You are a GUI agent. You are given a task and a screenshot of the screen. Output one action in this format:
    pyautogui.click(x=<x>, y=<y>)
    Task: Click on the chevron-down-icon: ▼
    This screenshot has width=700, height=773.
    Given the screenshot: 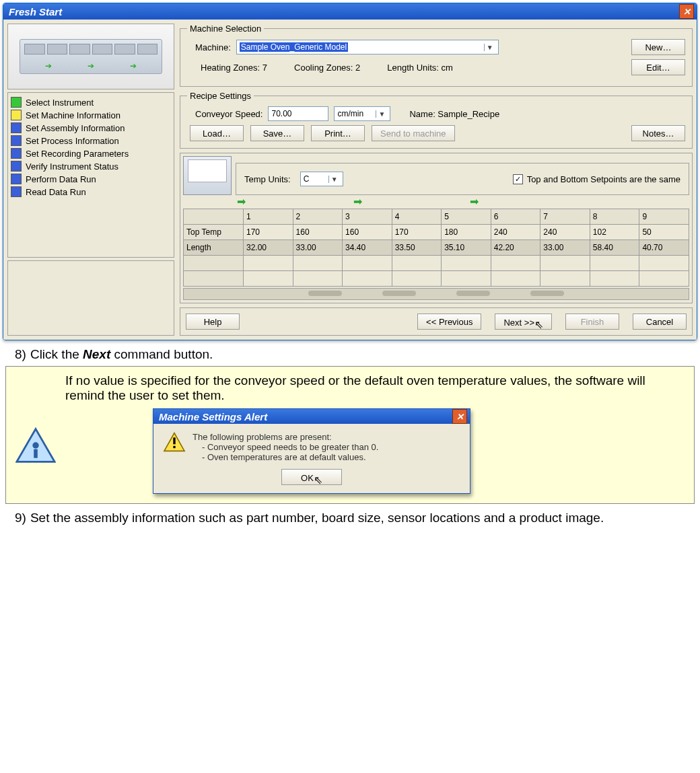 What is the action you would take?
    pyautogui.click(x=334, y=179)
    